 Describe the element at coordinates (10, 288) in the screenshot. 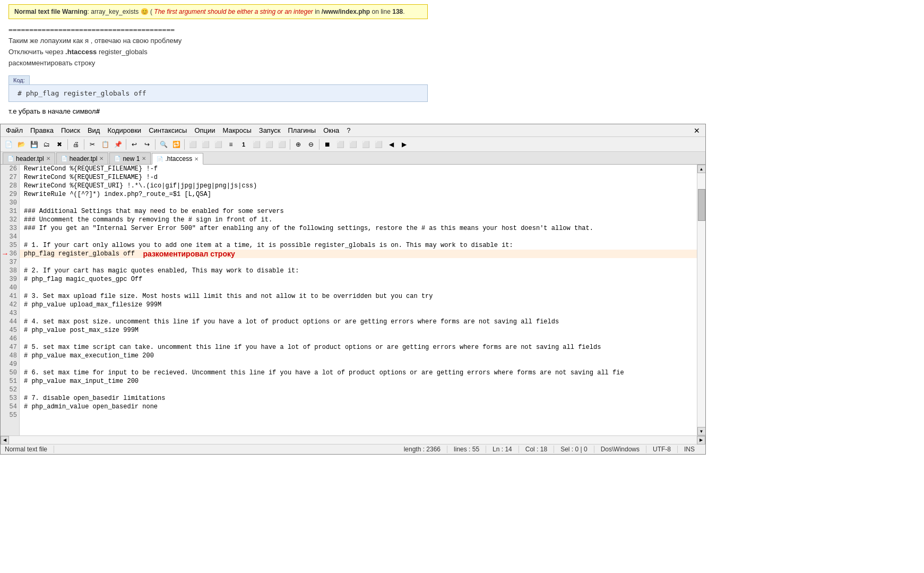

I see `line-num-40: 40` at that location.